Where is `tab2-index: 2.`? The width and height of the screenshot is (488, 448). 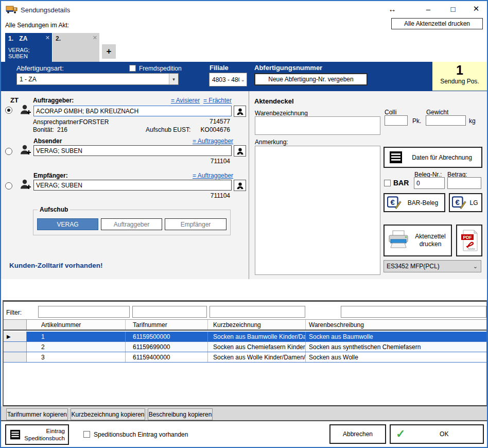 tab2-index: 2. is located at coordinates (58, 39).